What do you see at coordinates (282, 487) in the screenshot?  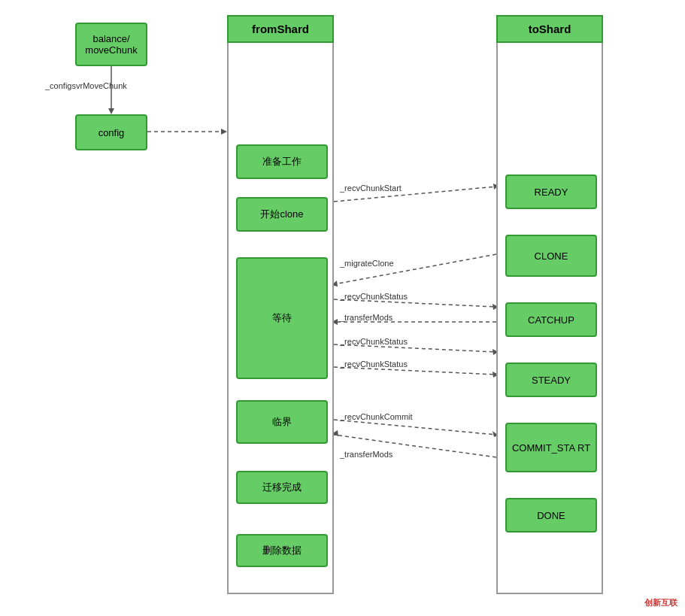 I see `migration-done-box: 迁移完成` at bounding box center [282, 487].